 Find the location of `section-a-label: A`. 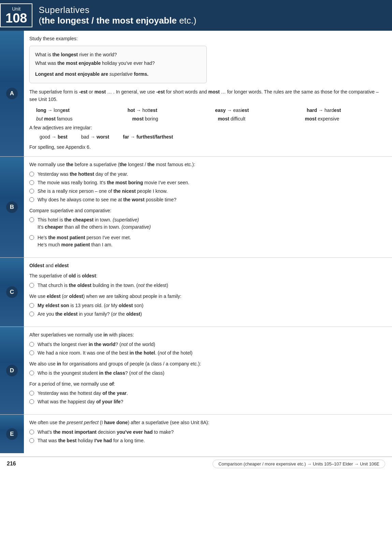

section-a-label: A is located at coordinates (12, 94).